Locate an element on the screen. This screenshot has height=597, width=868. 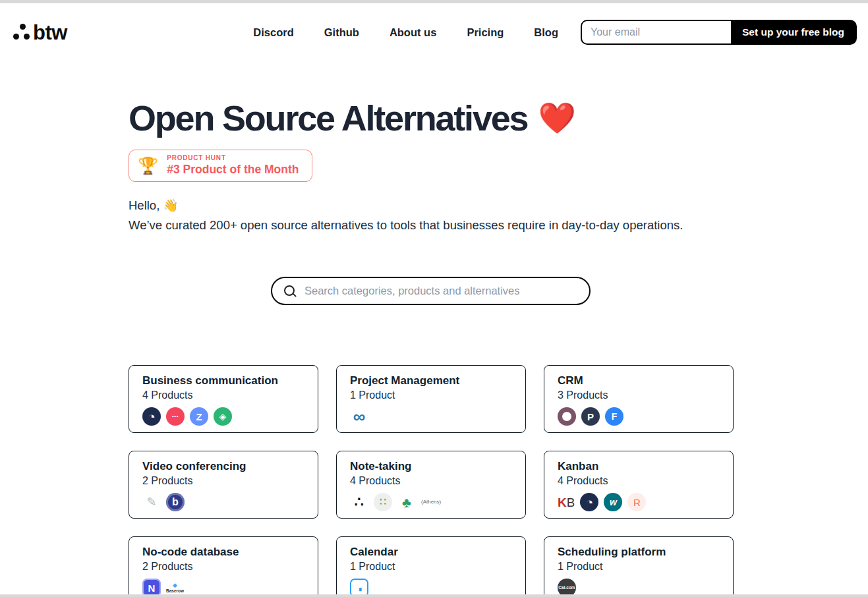
category-title: Calendar is located at coordinates (431, 552).